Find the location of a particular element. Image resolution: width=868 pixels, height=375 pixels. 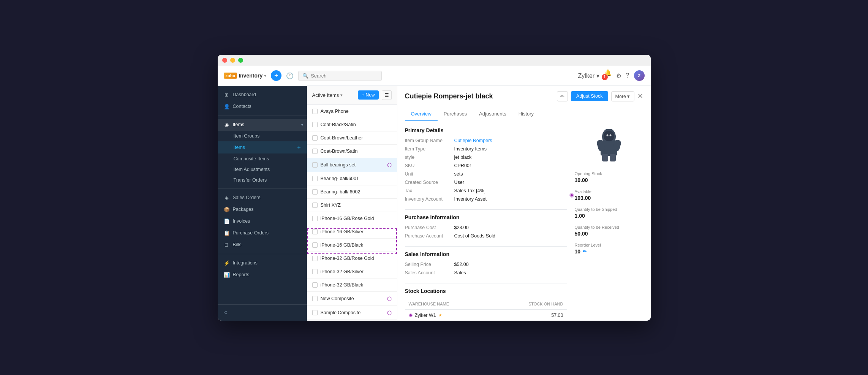

search-bar: 🔍 is located at coordinates (340, 76).